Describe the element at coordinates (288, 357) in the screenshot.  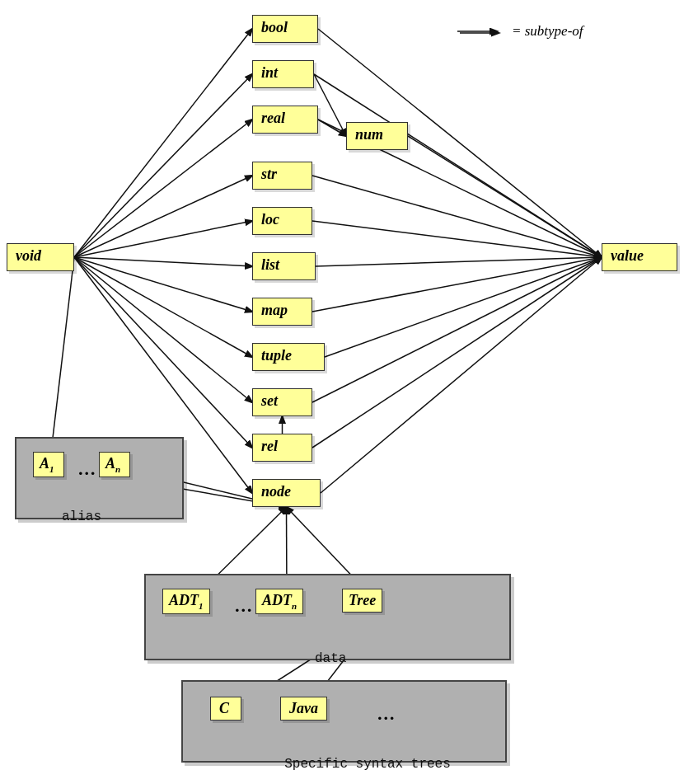
I see `node-tuple: tuple` at that location.